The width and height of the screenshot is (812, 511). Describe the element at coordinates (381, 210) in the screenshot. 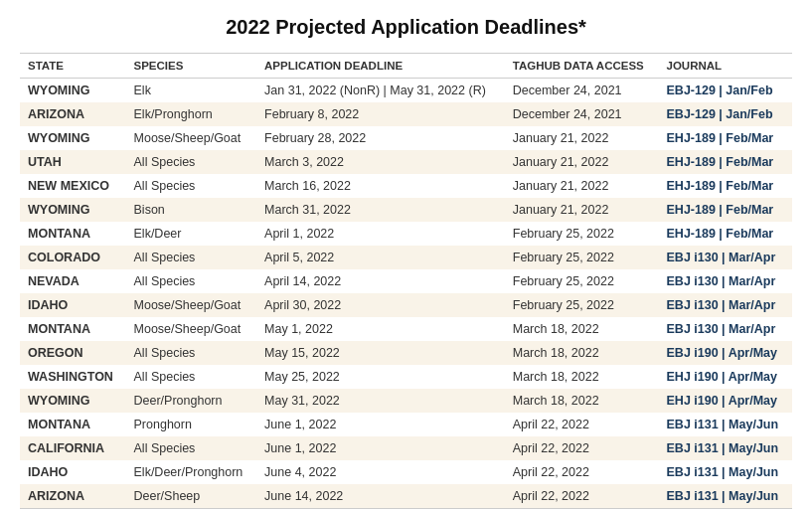

I see `table-cell: March 31, 2022` at that location.